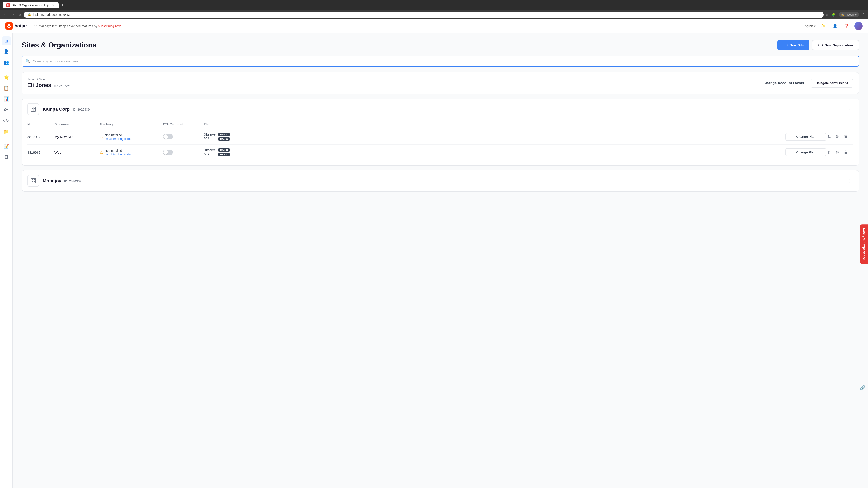 This screenshot has height=488, width=868. I want to click on forward-button: →, so click(13, 15).